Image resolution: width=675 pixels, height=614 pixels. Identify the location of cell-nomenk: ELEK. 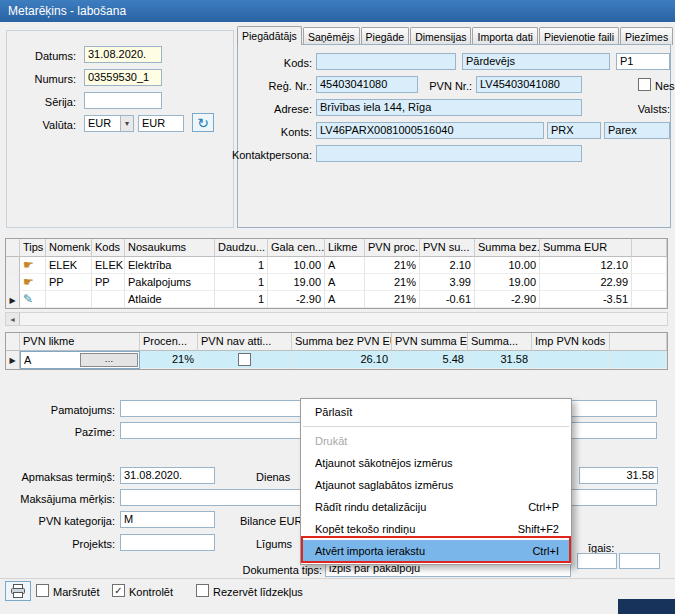
(69, 266).